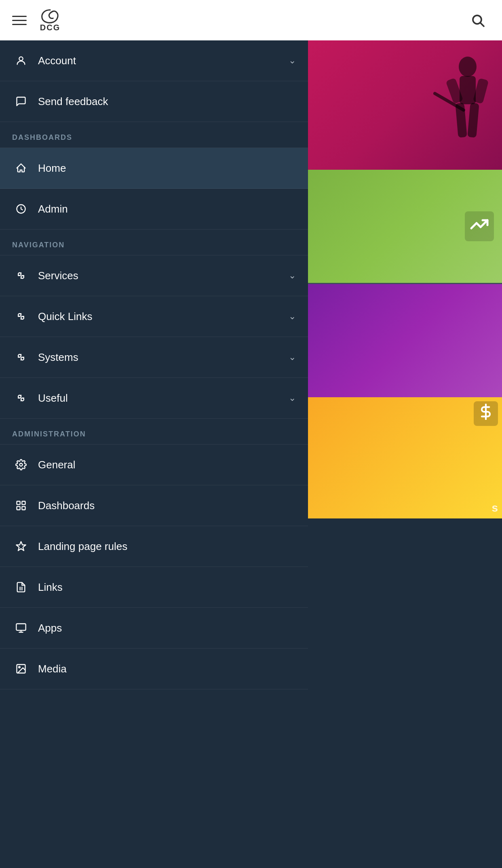 This screenshot has height=868, width=502. Describe the element at coordinates (167, 546) in the screenshot. I see `landing-page-rules-label: Landing page rules` at that location.